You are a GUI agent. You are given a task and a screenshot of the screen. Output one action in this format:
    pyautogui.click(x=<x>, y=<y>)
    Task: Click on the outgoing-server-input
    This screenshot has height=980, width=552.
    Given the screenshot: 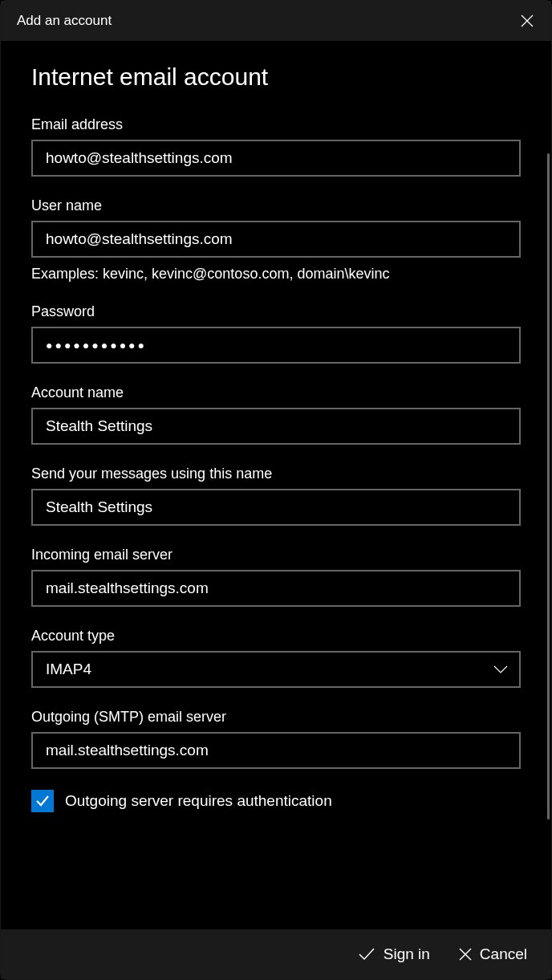 What is the action you would take?
    pyautogui.click(x=276, y=750)
    